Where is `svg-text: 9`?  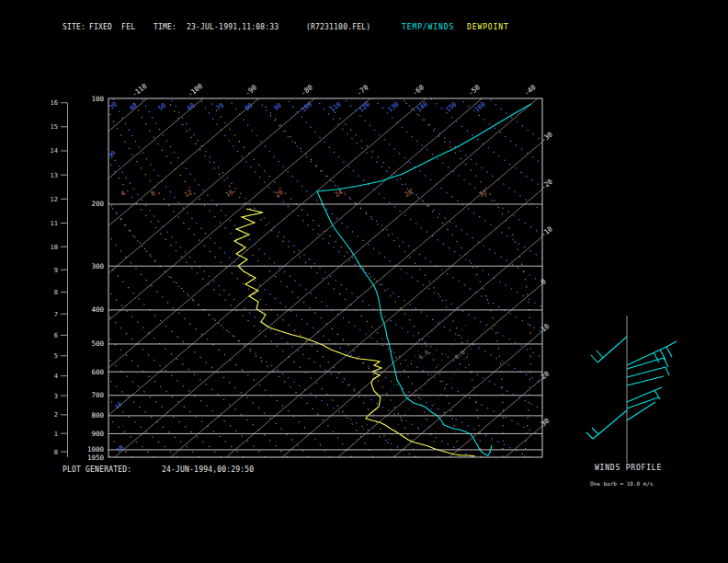 svg-text: 9 is located at coordinates (56, 270).